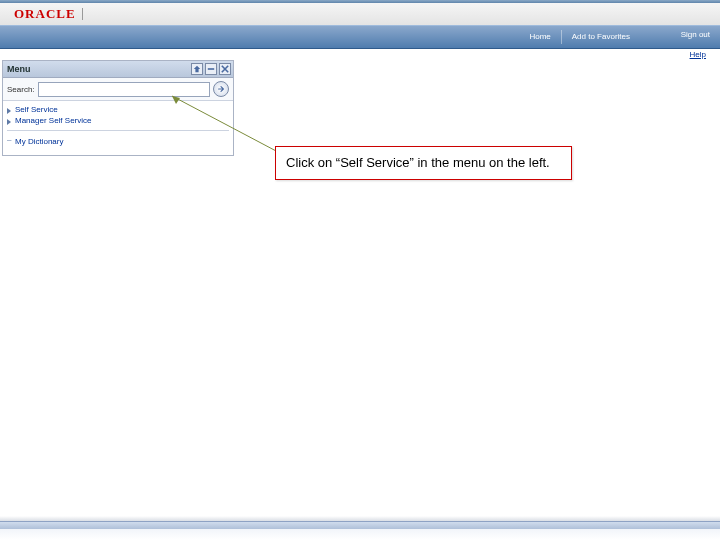  I want to click on sidebar-item-self-service: Self Service, so click(118, 110).